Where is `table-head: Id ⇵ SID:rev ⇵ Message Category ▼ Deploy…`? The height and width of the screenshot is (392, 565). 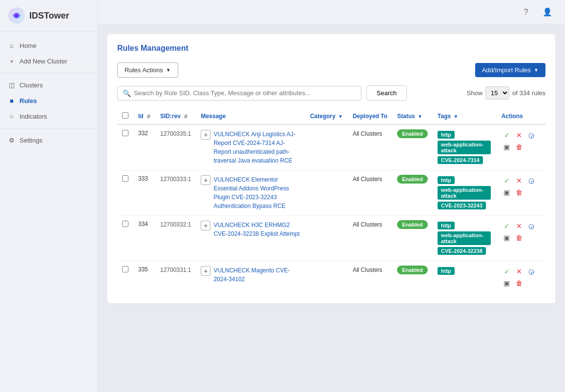
table-head: Id ⇵ SID:rev ⇵ Message Category ▼ Deploy… is located at coordinates (331, 116).